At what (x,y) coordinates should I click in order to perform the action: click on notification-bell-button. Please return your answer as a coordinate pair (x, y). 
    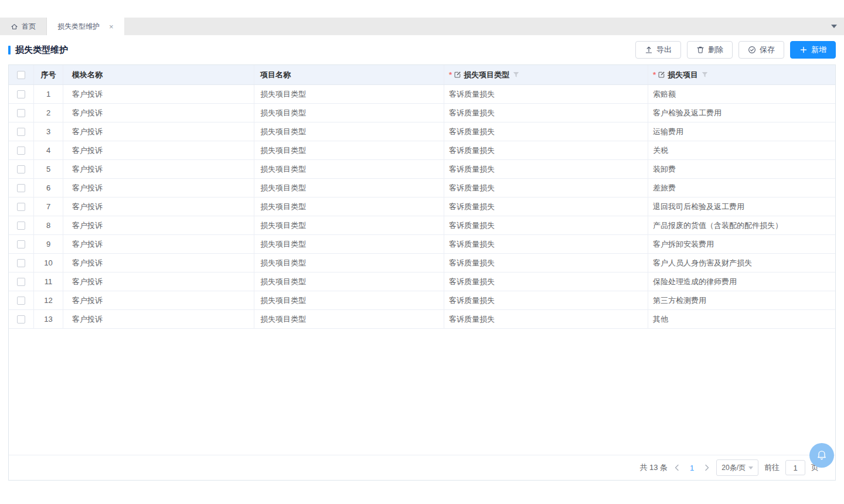
    Looking at the image, I should click on (822, 455).